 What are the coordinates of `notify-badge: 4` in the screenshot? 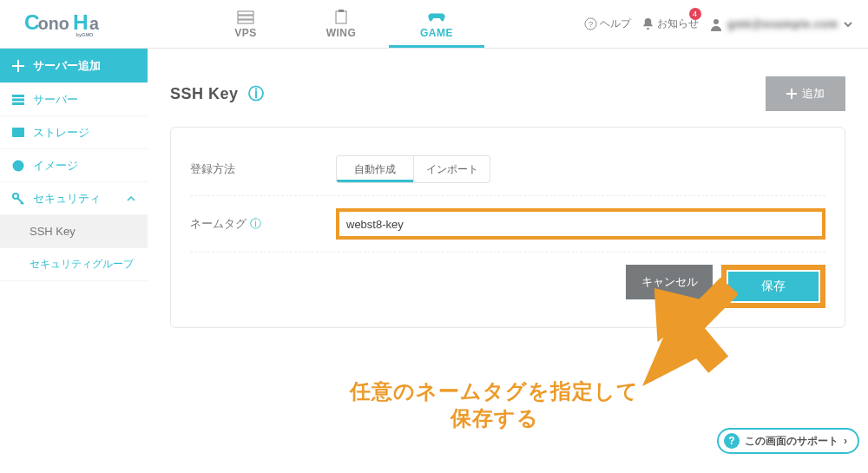 It's located at (695, 14).